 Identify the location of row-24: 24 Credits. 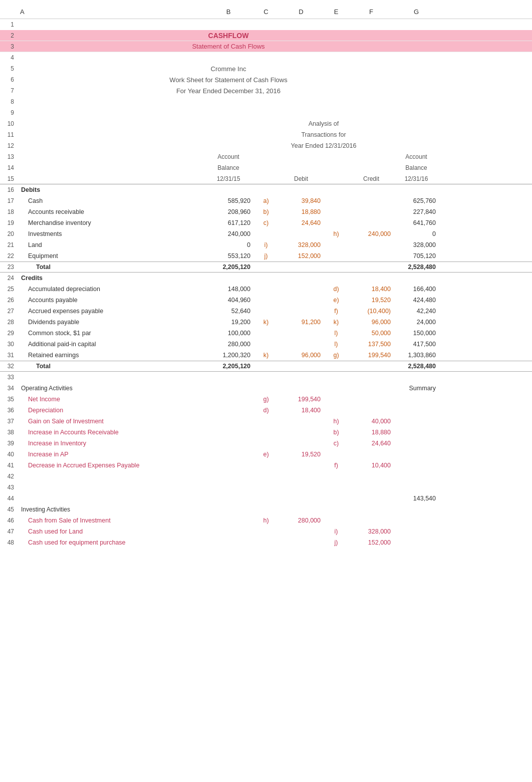
(266, 278).